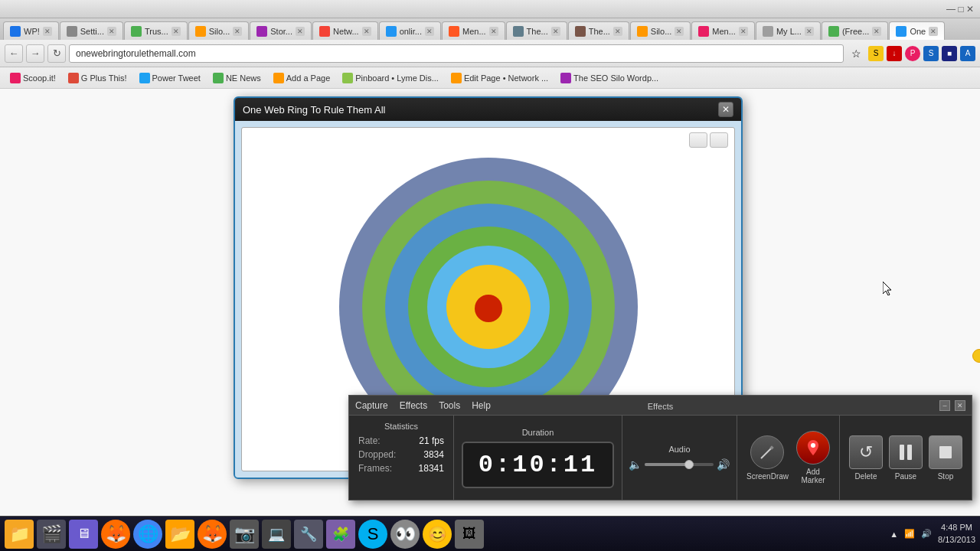 The height and width of the screenshot is (551, 980). I want to click on browser-tab-9: The... ✕, so click(599, 31).